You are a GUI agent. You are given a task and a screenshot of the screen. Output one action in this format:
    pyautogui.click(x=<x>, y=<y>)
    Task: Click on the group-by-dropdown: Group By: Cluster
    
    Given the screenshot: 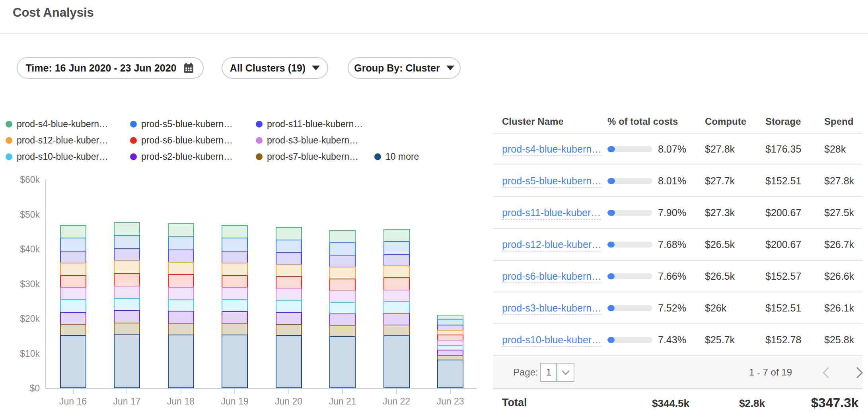 What is the action you would take?
    pyautogui.click(x=404, y=68)
    